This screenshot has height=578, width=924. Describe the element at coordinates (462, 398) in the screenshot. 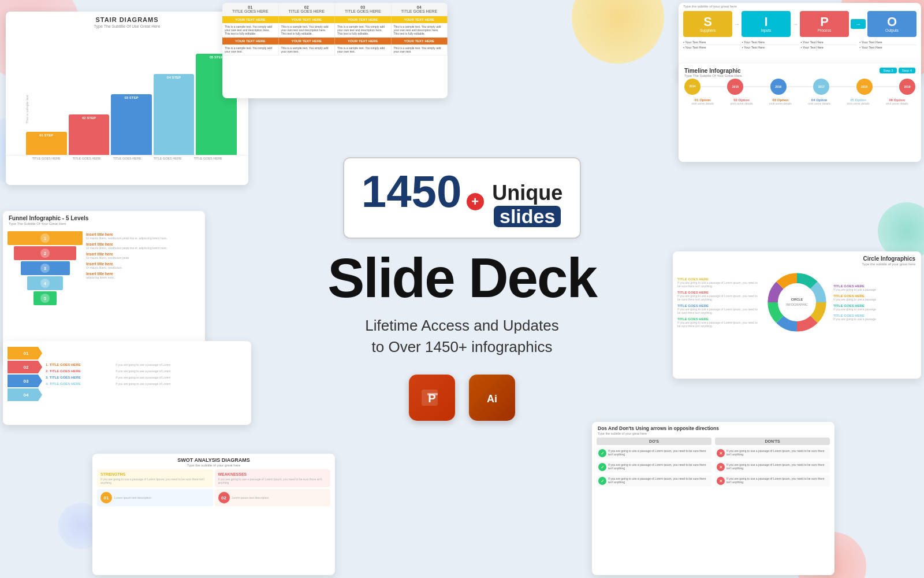

I see `app-icons: P Ai` at that location.